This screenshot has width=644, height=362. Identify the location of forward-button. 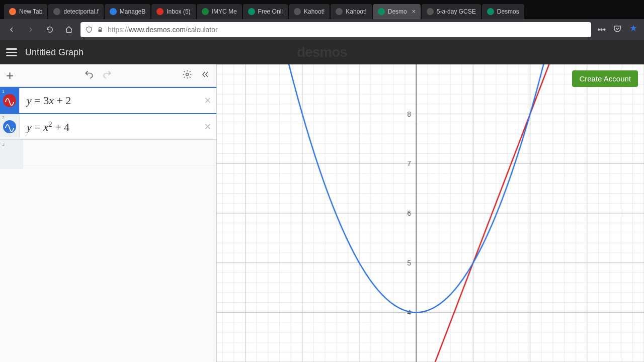
(31, 30).